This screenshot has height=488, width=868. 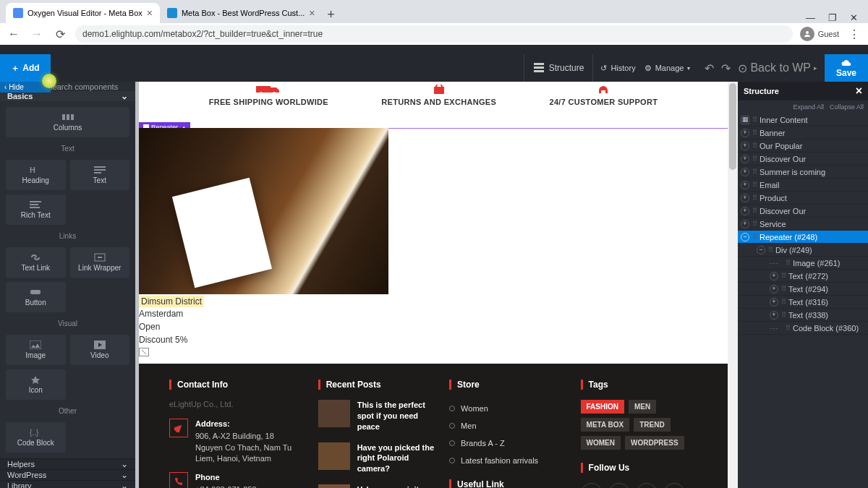 What do you see at coordinates (603, 406) in the screenshot?
I see `tag-chip: FASHION` at bounding box center [603, 406].